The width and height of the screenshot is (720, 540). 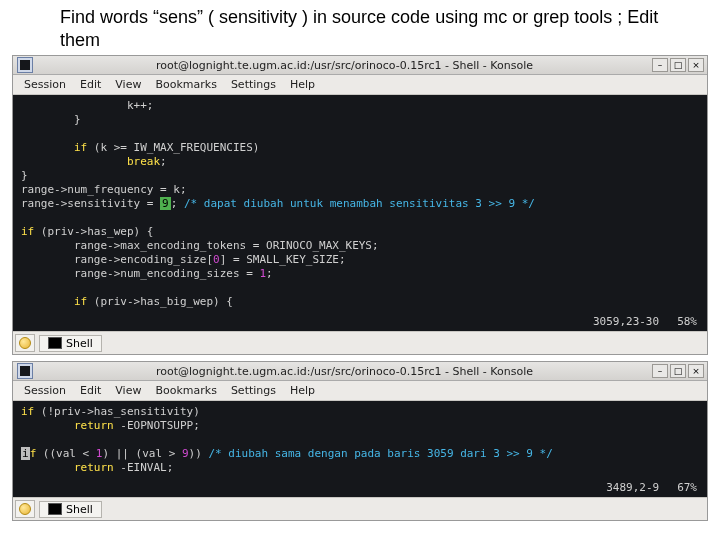 I want to click on code-line: range->num_frequency = k;, so click(x=104, y=190).